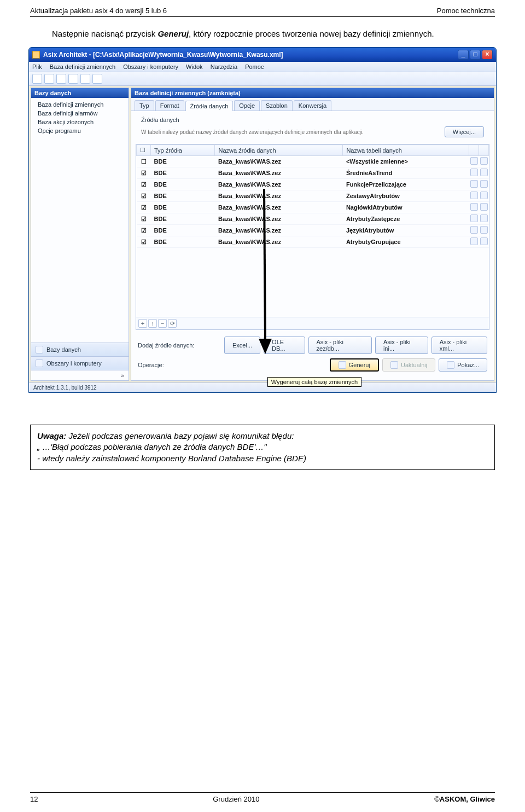 The image size is (525, 812). Describe the element at coordinates (459, 345) in the screenshot. I see `add-xml-button: Asix - pliki xml...` at that location.